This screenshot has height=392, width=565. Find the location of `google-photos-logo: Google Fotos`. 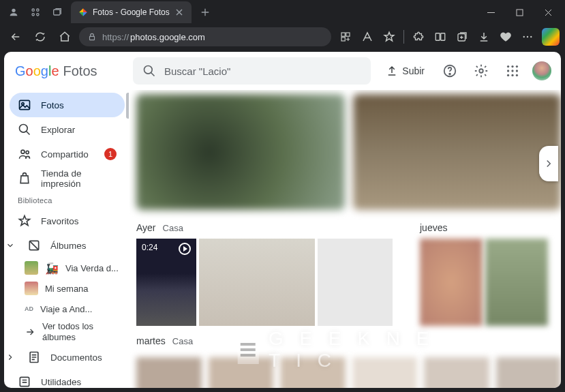

google-photos-logo: Google Fotos is located at coordinates (68, 71).